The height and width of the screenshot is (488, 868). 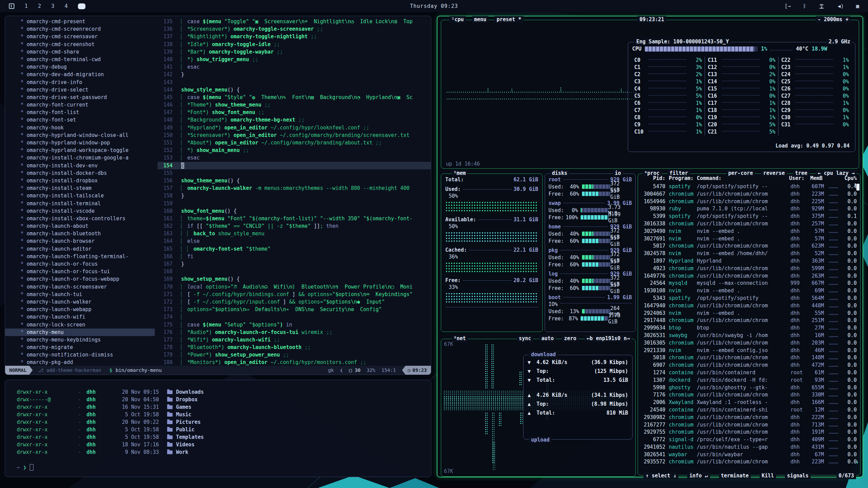 What do you see at coordinates (525, 338) in the screenshot?
I see `net-chip-sync: sync` at bounding box center [525, 338].